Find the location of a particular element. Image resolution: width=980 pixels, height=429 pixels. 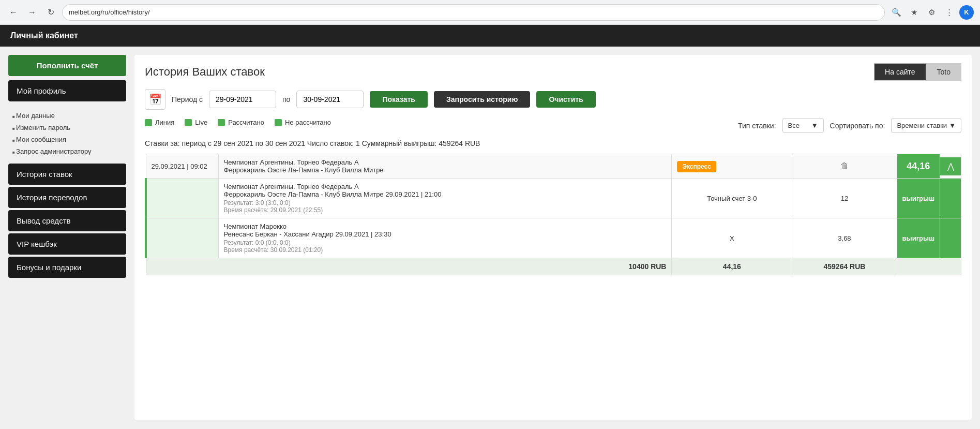

sidebar: Пополнить счёт Мой профиль Мои данные Из… is located at coordinates (67, 237).